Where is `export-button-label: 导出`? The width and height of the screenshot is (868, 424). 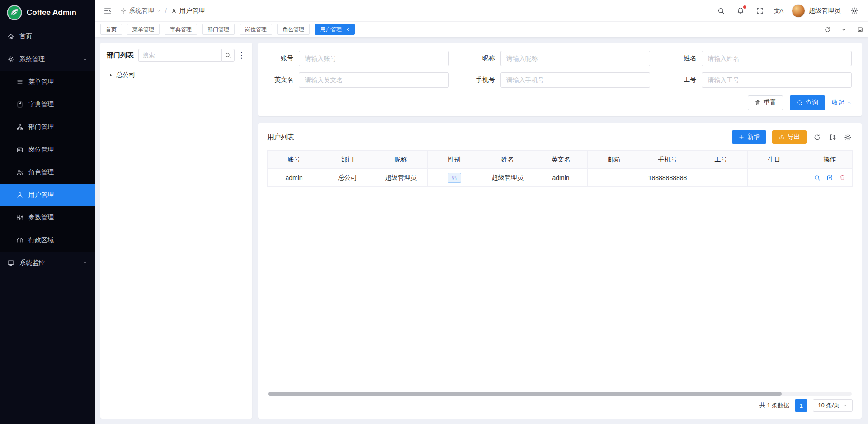
export-button-label: 导出 is located at coordinates (794, 137).